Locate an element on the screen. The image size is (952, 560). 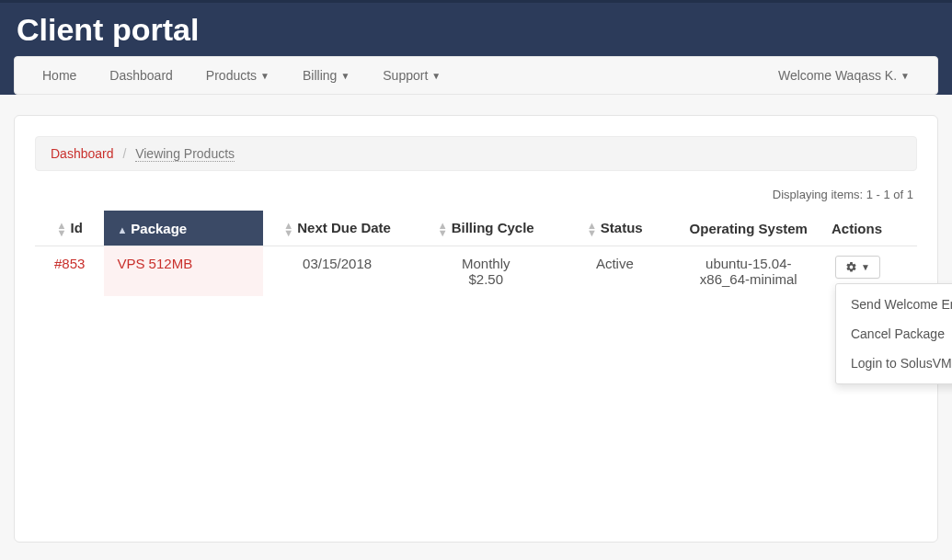
nav-dashboard-label: Dashboard is located at coordinates (142, 75).